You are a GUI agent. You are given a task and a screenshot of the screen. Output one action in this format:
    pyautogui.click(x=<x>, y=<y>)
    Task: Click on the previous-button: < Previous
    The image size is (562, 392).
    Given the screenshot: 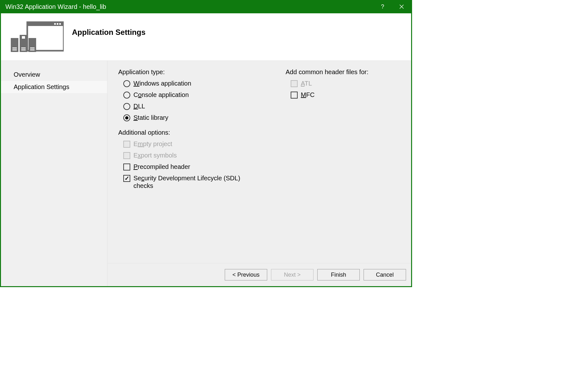 What is the action you would take?
    pyautogui.click(x=246, y=275)
    